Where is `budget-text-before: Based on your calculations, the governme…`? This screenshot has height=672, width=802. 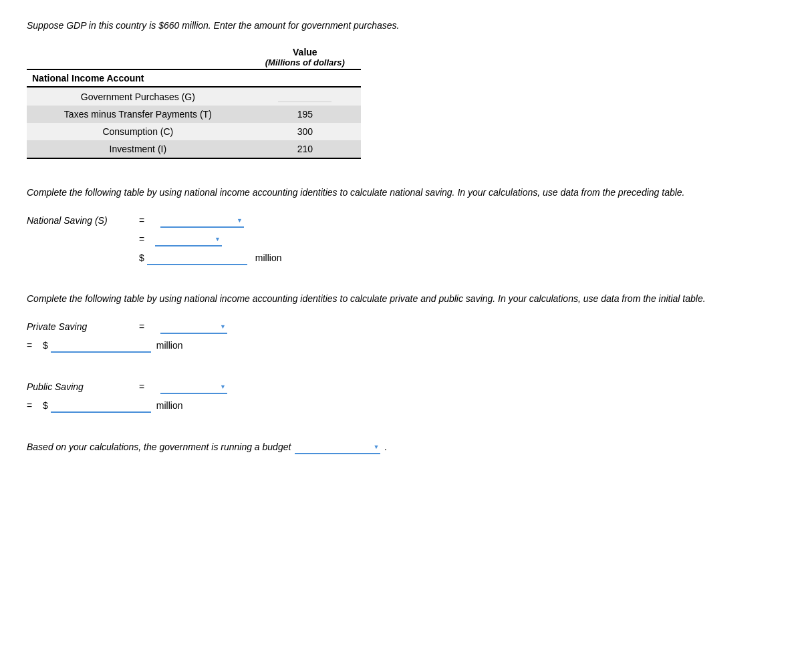
budget-text-before: Based on your calculations, the governme… is located at coordinates (159, 447).